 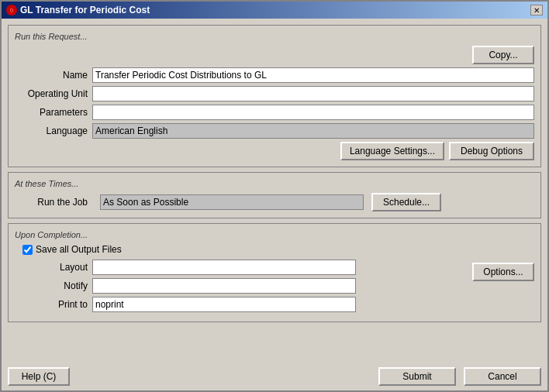 I want to click on print-to-input, so click(x=224, y=304).